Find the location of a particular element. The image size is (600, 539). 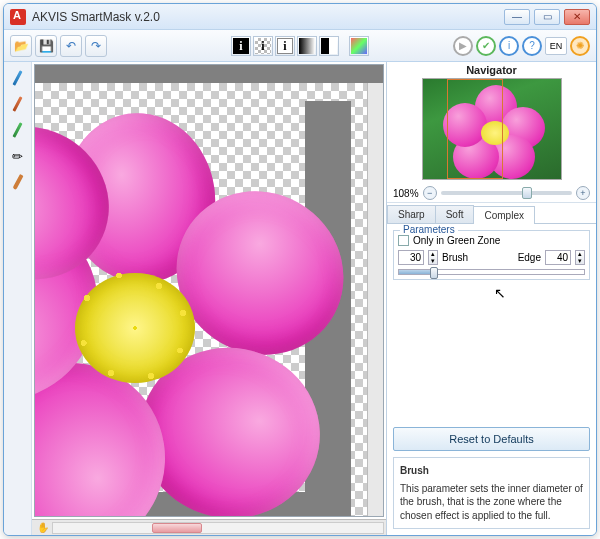

pencil-blue-tool is located at coordinates (18, 78).